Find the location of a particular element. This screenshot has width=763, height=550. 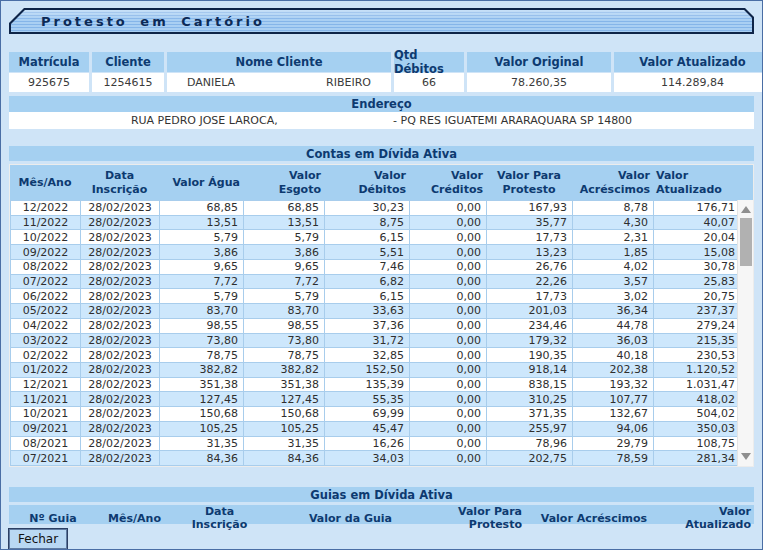

guias-table-header: Nº Guia Mês/Ano Data Inscrição Valor da … is located at coordinates (382, 514).